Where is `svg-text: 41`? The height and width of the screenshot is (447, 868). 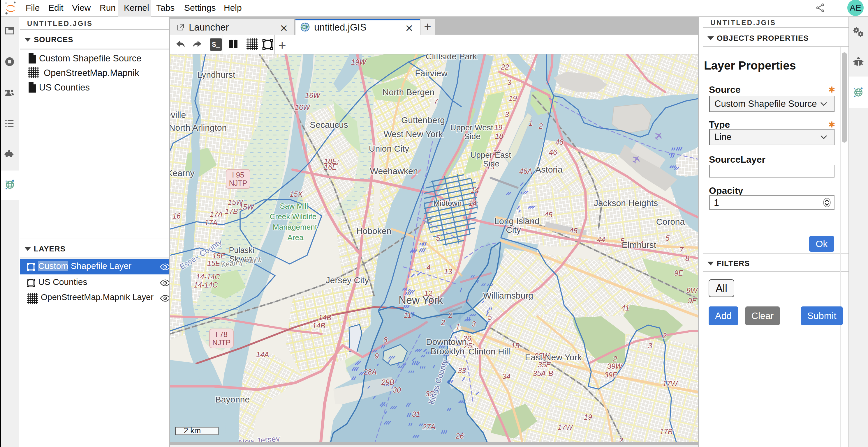 svg-text: 41 is located at coordinates (625, 308).